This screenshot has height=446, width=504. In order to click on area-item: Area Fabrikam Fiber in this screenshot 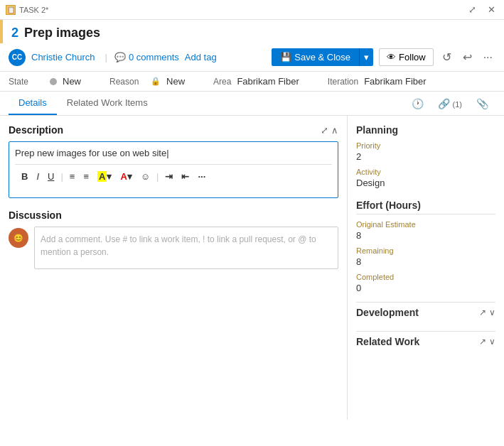, I will do `click(256, 81)`.